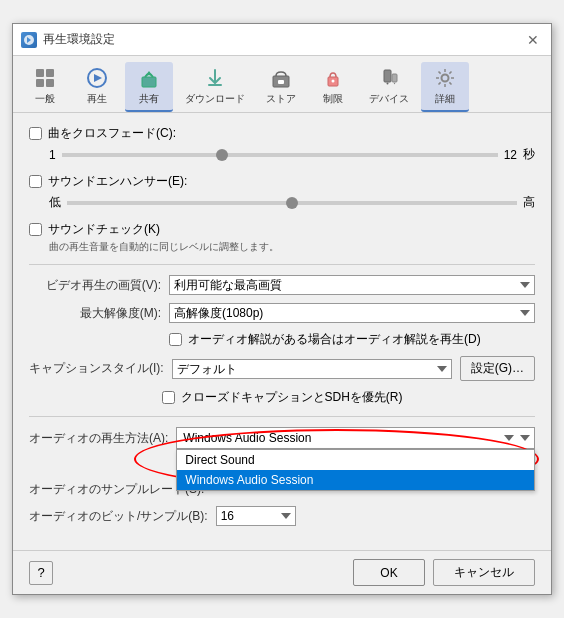 This screenshot has width=564, height=618. I want to click on bit-depth-label: オーディオのビット/サンプル(B):, so click(122, 516).